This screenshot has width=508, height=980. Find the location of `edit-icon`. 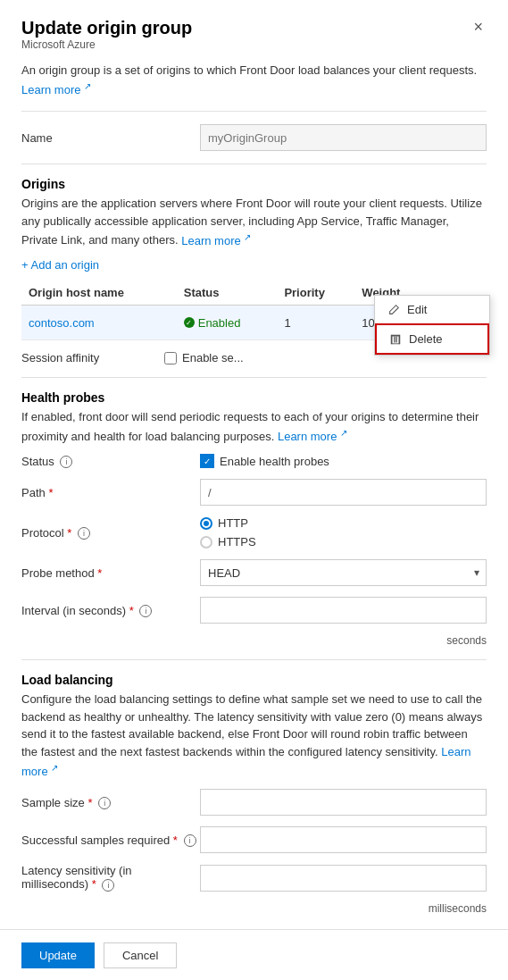

edit-icon is located at coordinates (394, 310).